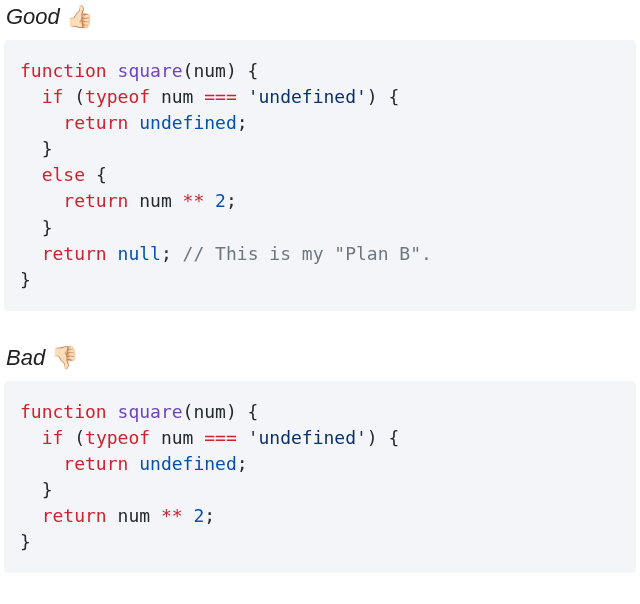  What do you see at coordinates (320, 361) in the screenshot?
I see `bad-heading: Bad 👎🏻` at bounding box center [320, 361].